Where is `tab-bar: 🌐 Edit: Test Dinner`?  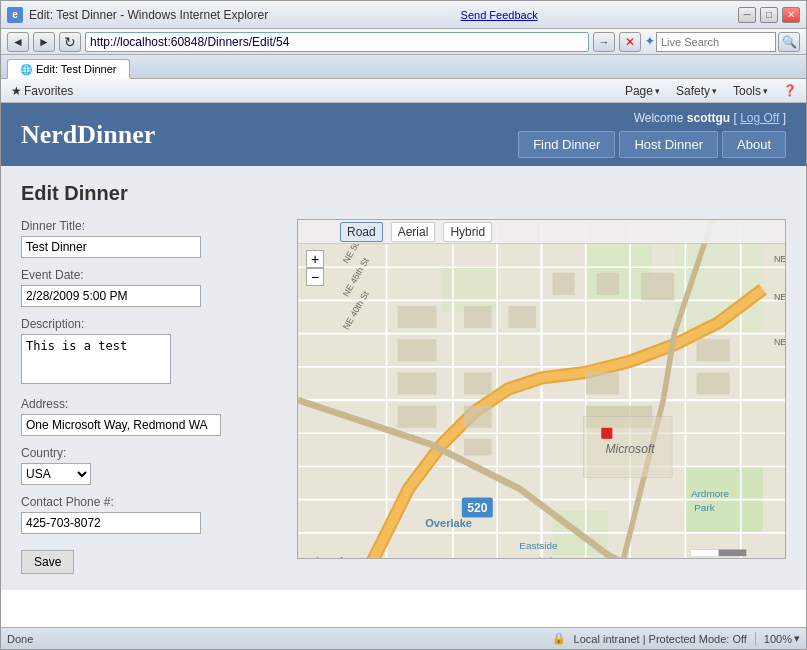
tab-bar: 🌐 Edit: Test Dinner is located at coordinates (404, 67).